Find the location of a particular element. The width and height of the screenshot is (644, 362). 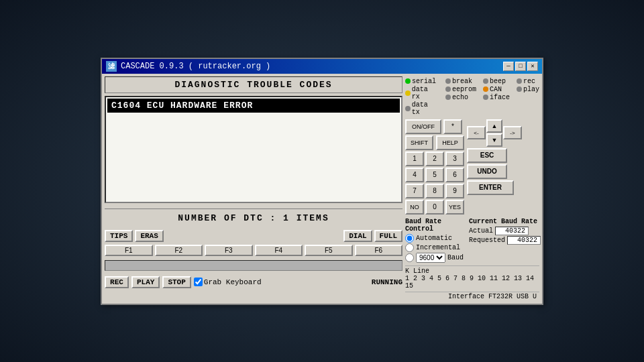

num5-button: 5 is located at coordinates (435, 175).